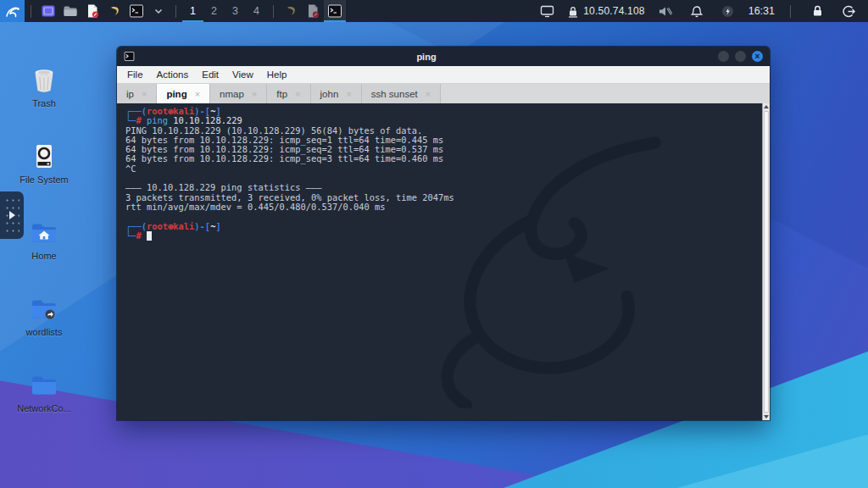 The image size is (868, 488). Describe the element at coordinates (442, 159) in the screenshot. I see `terminal-line: 64 bytes from 10.10.128.229: icmp_seq=3 …` at that location.